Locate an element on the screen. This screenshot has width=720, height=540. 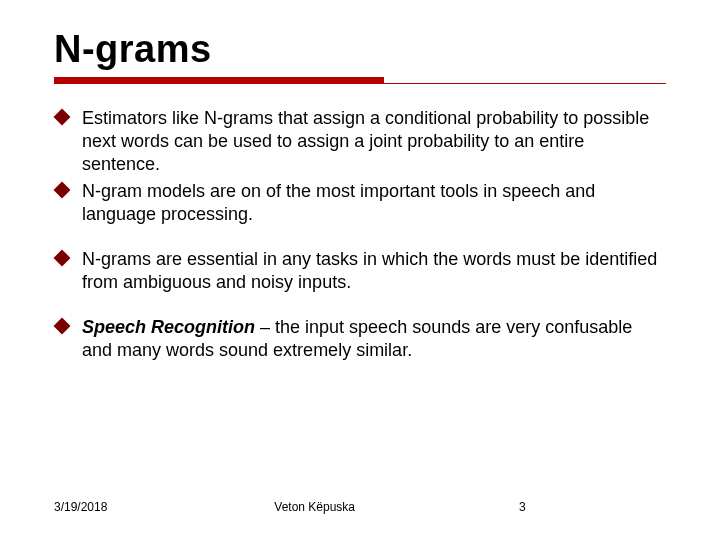
title-underline is located at coordinates (360, 82).